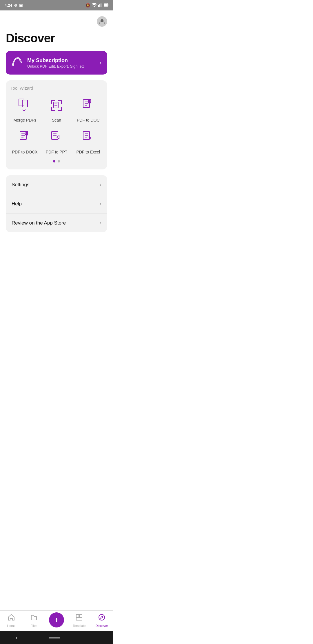 Image resolution: width=313 pixels, height=644 pixels. Describe the element at coordinates (56, 66) in the screenshot. I see `subscription-subtitle: Unlock PDF Edit, Export, Sign, etc` at that location.